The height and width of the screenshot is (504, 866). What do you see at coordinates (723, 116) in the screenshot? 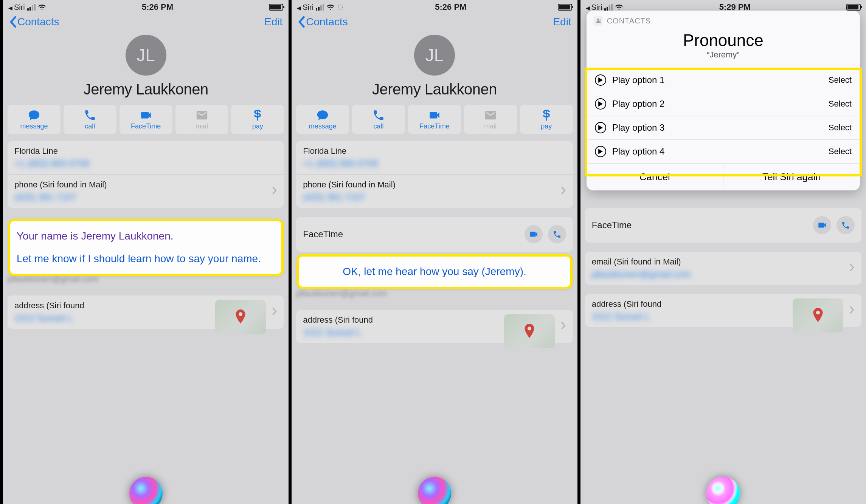
I see `option-list: Play option 1 Select Play option 2 Selec…` at bounding box center [723, 116].